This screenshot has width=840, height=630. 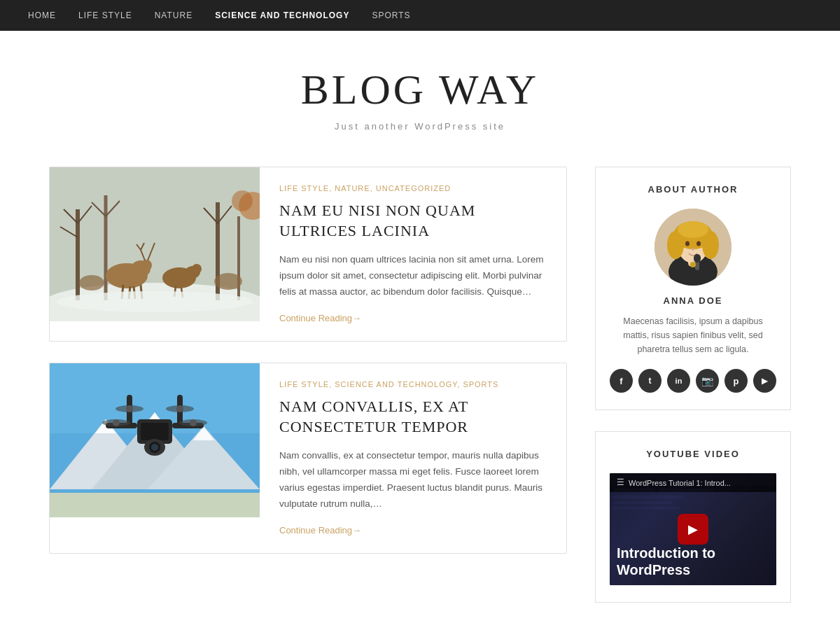 I want to click on about-author-widget: ABOUT AUTHOR, so click(x=693, y=288).